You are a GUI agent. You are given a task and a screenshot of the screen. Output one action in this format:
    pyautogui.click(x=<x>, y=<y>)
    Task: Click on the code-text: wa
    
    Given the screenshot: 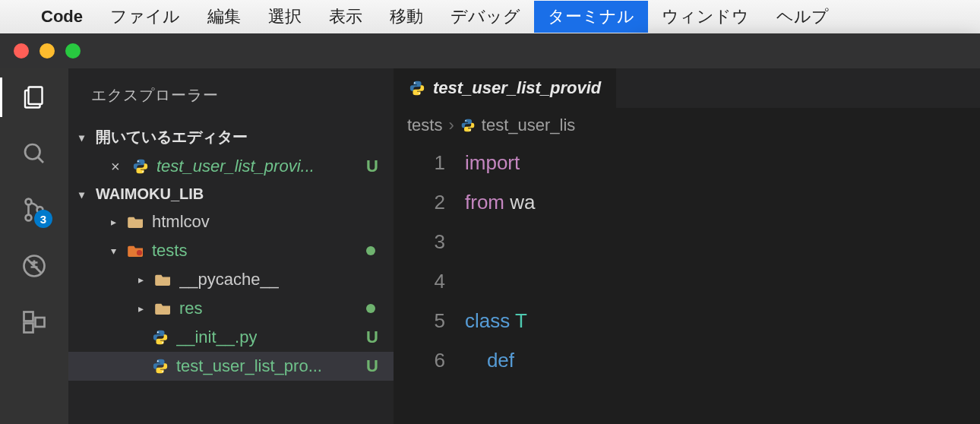 What is the action you would take?
    pyautogui.click(x=520, y=202)
    